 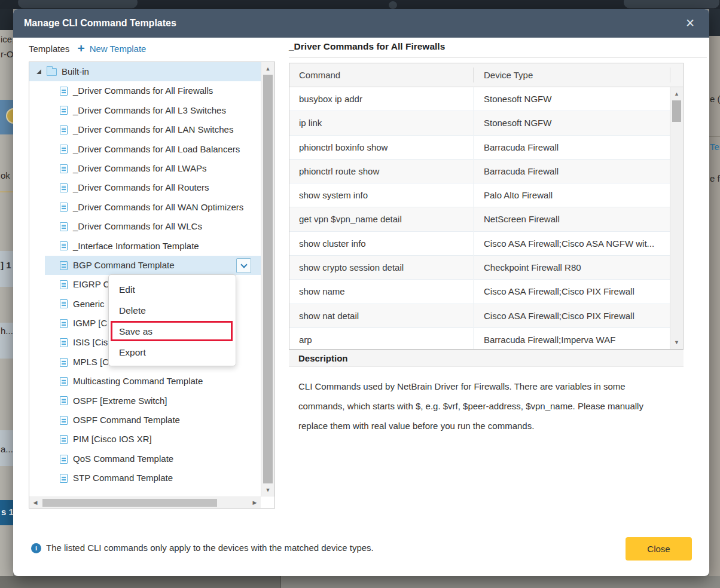 What do you see at coordinates (384, 123) in the screenshot?
I see `cell-command: ip link` at bounding box center [384, 123].